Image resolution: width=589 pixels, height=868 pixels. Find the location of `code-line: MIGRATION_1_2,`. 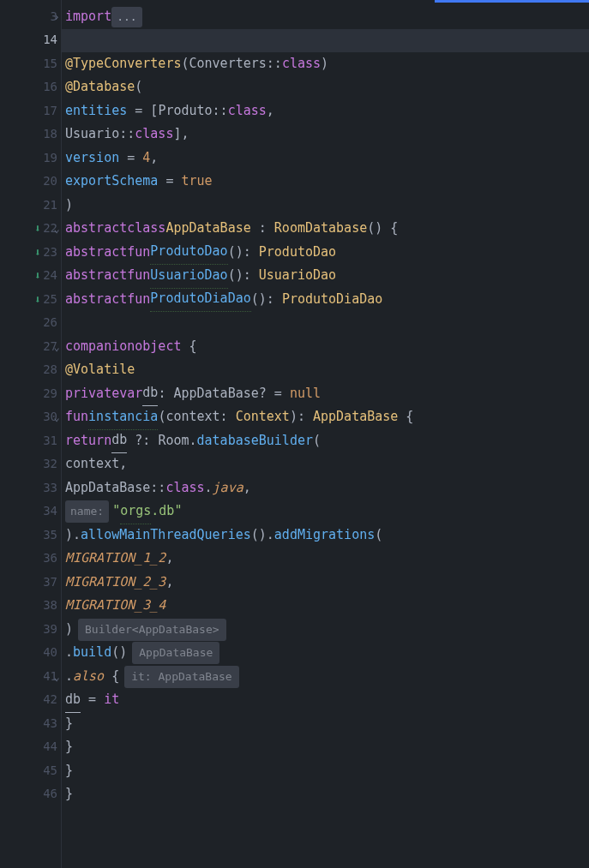

code-line: MIGRATION_1_2, is located at coordinates (328, 560).